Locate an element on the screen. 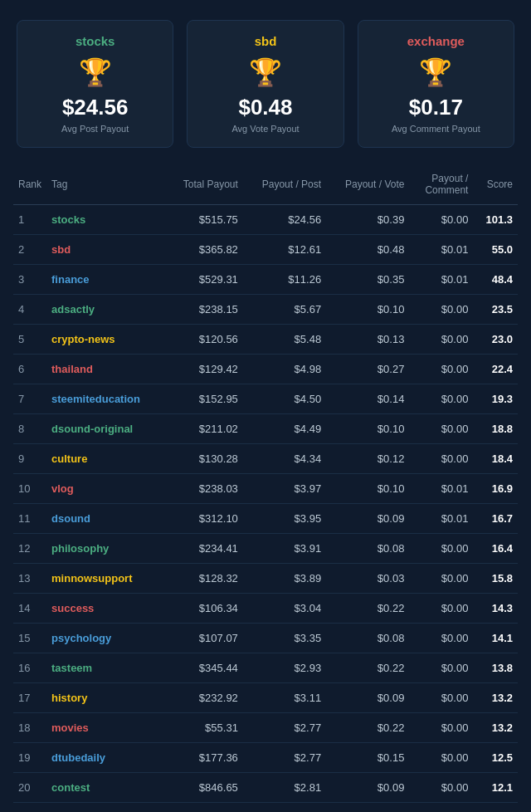 The width and height of the screenshot is (531, 812). score-cell: 22.4 is located at coordinates (495, 369).